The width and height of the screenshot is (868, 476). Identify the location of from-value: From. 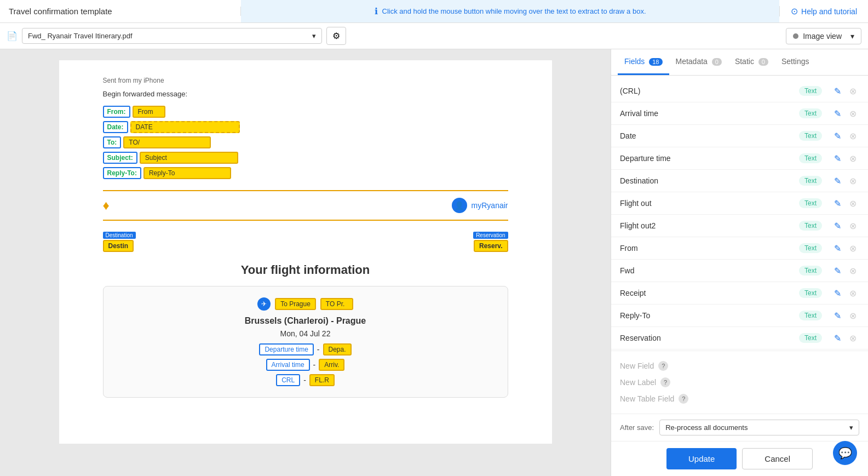
(149, 112).